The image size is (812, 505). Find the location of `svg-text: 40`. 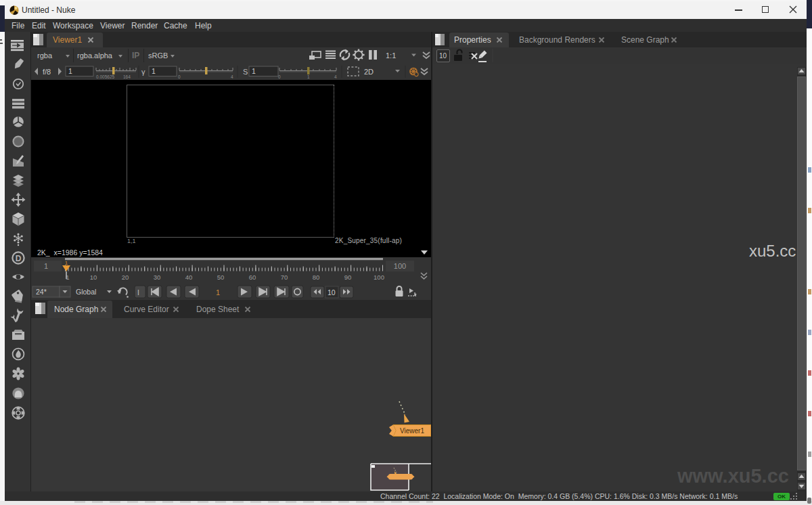

svg-text: 40 is located at coordinates (189, 278).